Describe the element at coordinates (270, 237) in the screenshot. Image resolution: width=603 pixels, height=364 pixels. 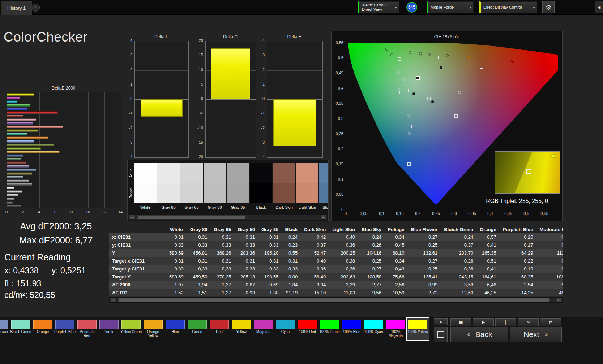
I see `table-cell: 0,31` at that location.